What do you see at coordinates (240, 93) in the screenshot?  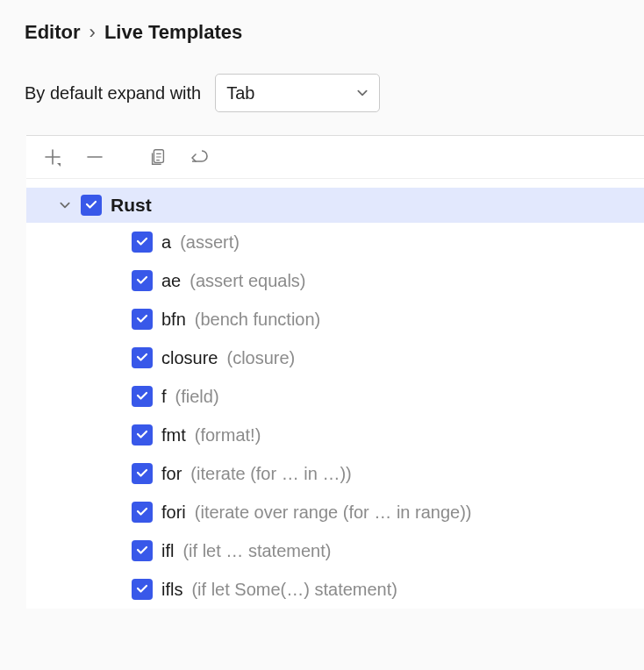 I see `expand-dropdown-value: Tab` at bounding box center [240, 93].